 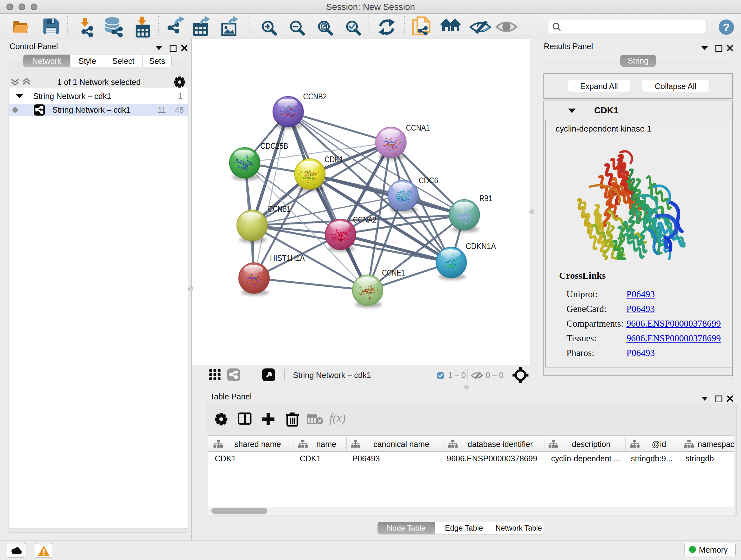 What do you see at coordinates (279, 209) in the screenshot?
I see `svg-text: CCNB1` at bounding box center [279, 209].